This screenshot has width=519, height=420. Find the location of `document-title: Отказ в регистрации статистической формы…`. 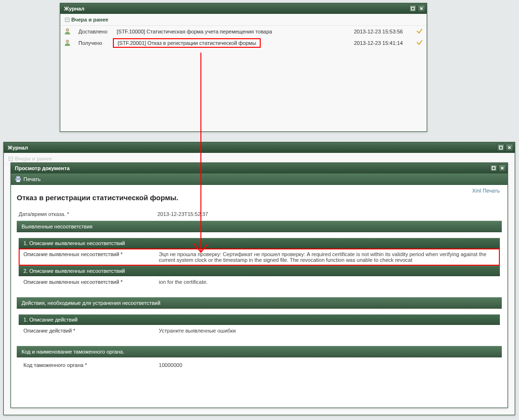

document-title: Отказ в регистрации статистической формы… is located at coordinates (259, 198).